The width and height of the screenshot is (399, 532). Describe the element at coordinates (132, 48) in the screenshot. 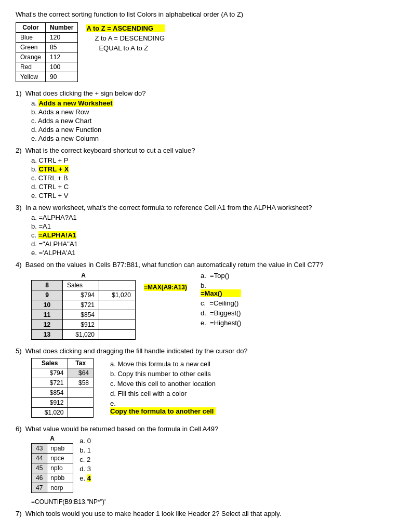

I see `sort-option-equal: EQUAL to A to Z` at that location.